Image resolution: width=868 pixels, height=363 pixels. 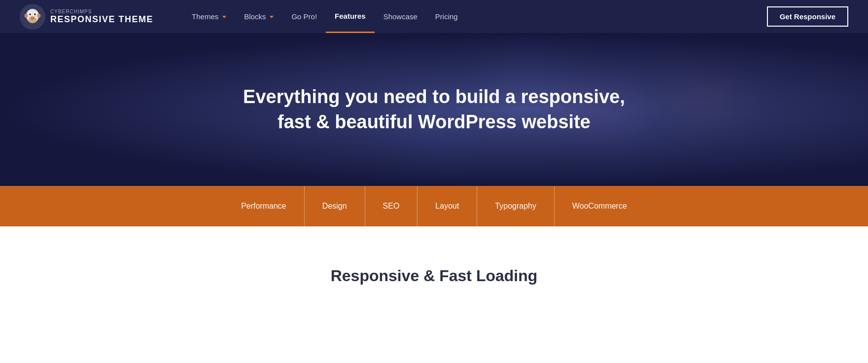 I want to click on hero-content: Everything you need to build a responsiv…, so click(x=434, y=109).